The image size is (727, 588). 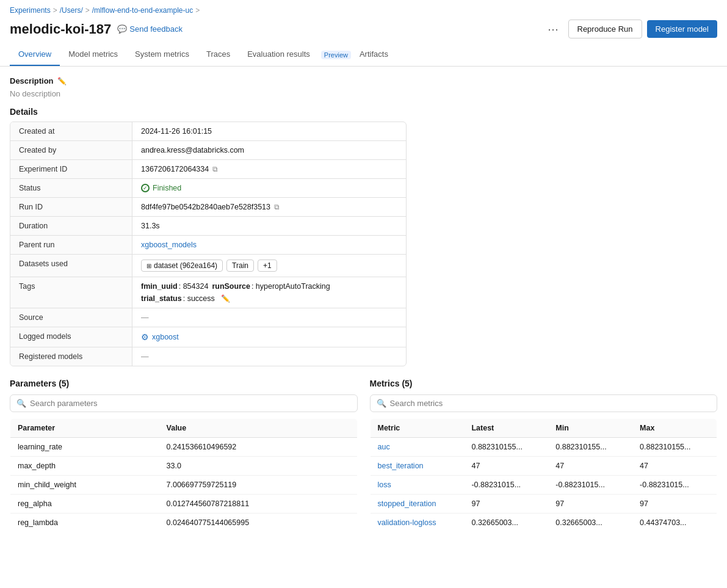 I want to click on tab-bar: Overview Model metrics System metrics Tr…, so click(x=364, y=55).